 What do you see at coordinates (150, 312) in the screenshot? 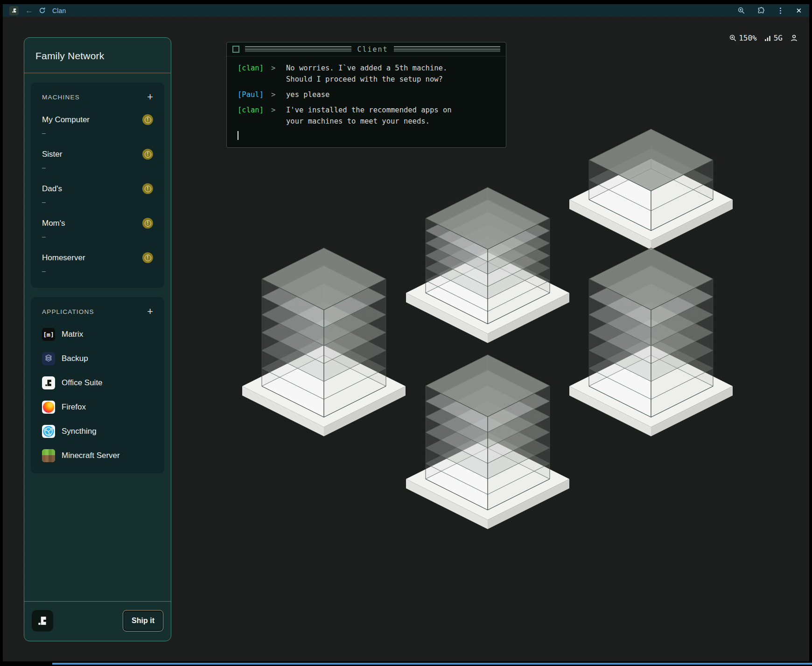
I see `add-application-button: +` at bounding box center [150, 312].